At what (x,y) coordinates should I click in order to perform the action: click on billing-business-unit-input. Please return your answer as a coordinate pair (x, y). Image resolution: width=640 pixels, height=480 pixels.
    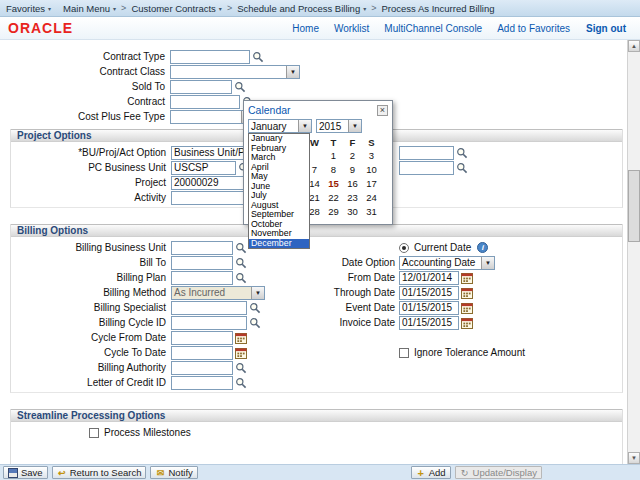
    Looking at the image, I should click on (202, 248).